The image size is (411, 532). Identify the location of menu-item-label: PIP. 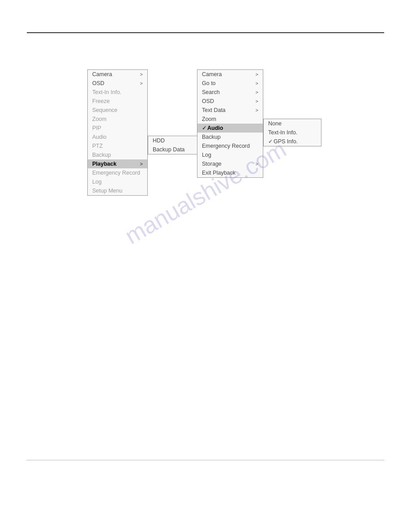
(97, 128).